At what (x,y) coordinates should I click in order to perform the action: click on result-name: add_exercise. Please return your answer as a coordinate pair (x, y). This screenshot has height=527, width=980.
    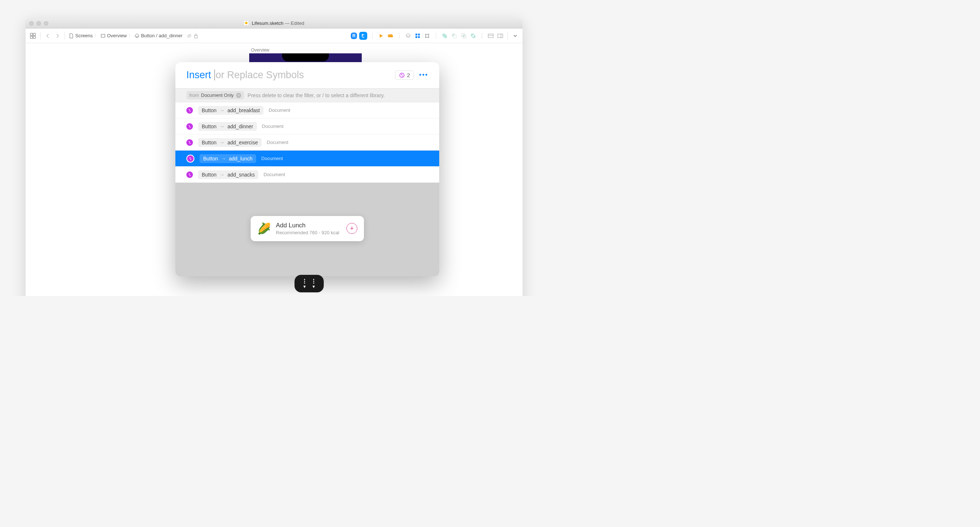
    Looking at the image, I should click on (242, 142).